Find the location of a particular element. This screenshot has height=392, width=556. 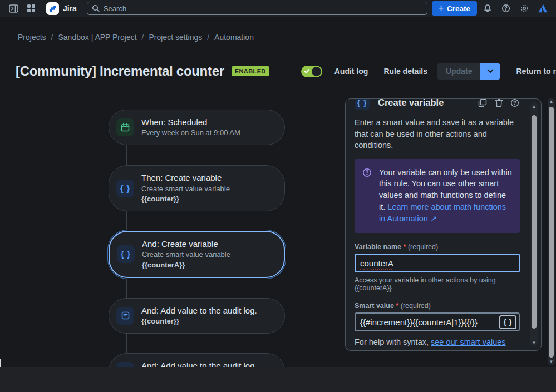

breadcrumb-automation: Automation is located at coordinates (234, 37).